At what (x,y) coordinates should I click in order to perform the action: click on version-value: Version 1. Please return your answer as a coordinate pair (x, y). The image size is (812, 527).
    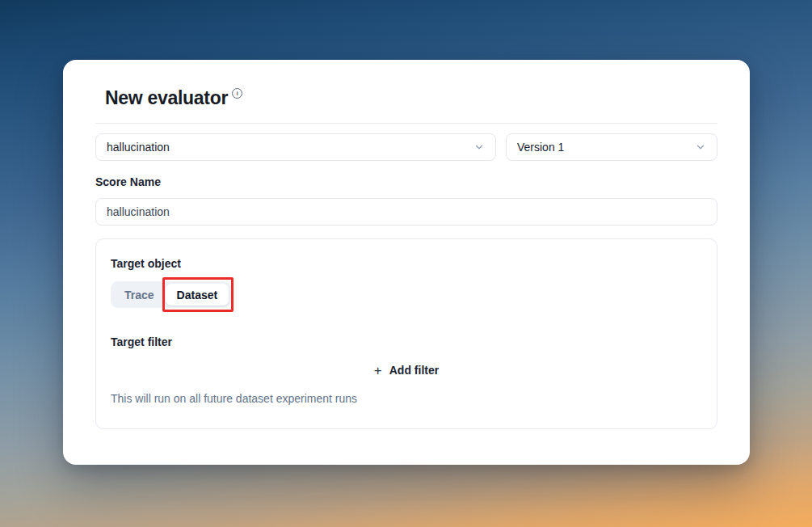
    Looking at the image, I should click on (541, 147).